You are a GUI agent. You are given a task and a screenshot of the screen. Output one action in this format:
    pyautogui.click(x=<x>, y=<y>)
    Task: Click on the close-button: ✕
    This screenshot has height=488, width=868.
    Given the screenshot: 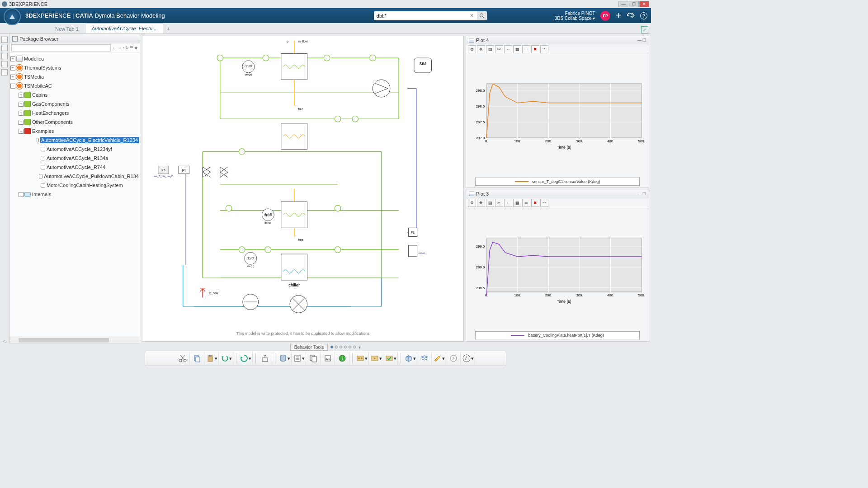 What is the action you would take?
    pyautogui.click(x=644, y=4)
    